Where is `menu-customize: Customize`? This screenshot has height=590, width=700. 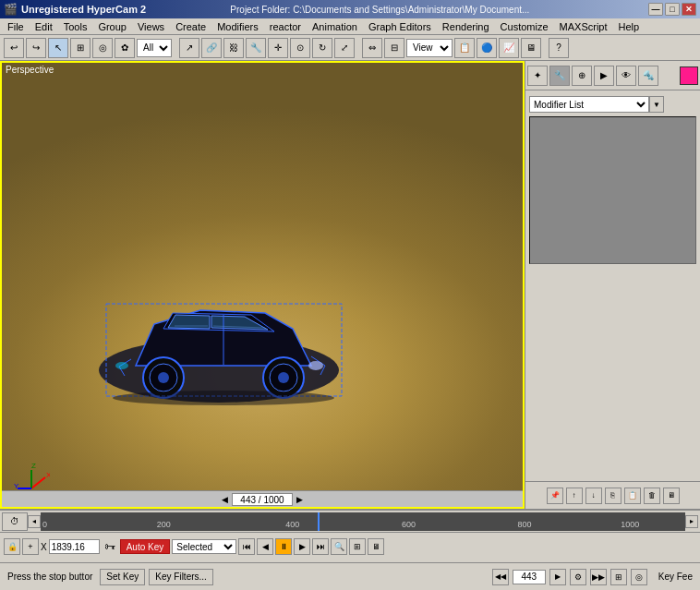
menu-customize: Customize is located at coordinates (525, 27).